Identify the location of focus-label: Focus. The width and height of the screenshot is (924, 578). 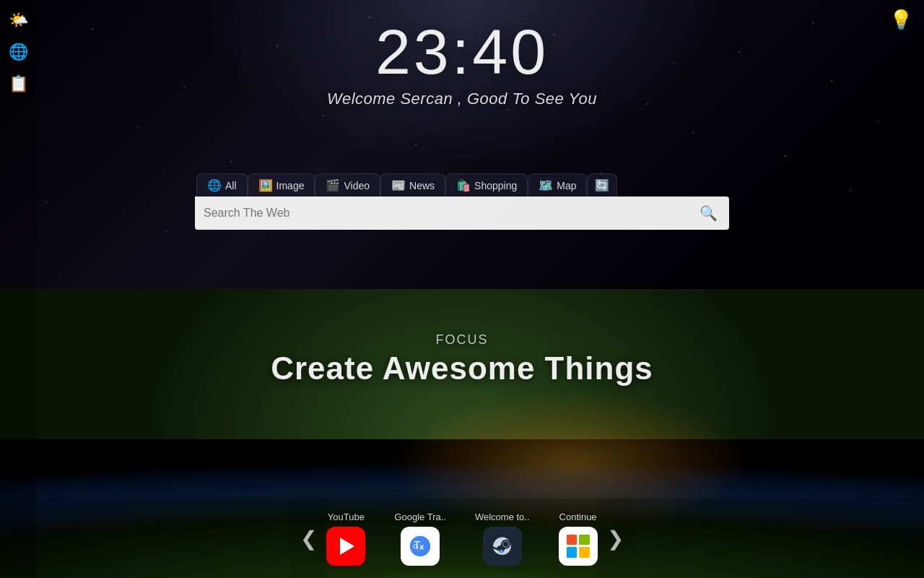
(462, 340).